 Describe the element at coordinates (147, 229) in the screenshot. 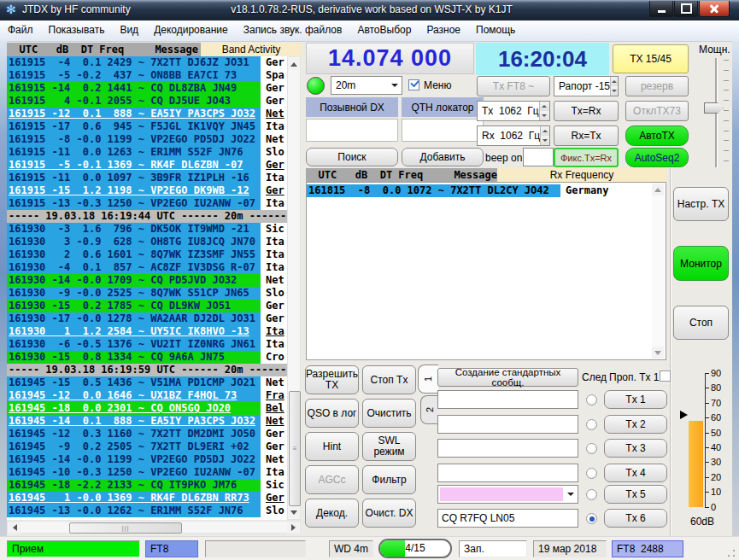

I see `decode-row: 161930 -3 1.6 796 ~ DK5OK IT9WMD -21Sic` at that location.